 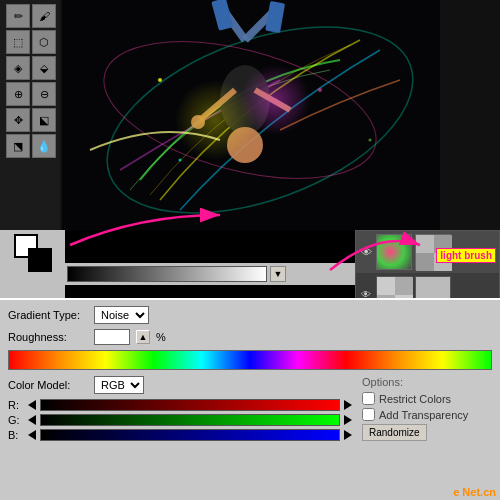 I want to click on color-model-select: RGB HSB LAB, so click(x=119, y=385).